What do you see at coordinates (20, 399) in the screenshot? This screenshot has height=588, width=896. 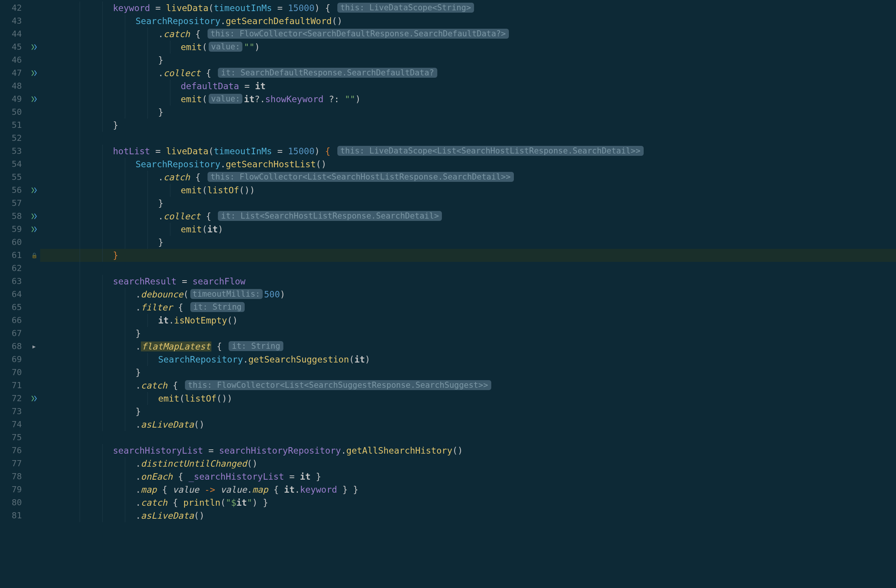 I see `line-number: 72` at bounding box center [20, 399].